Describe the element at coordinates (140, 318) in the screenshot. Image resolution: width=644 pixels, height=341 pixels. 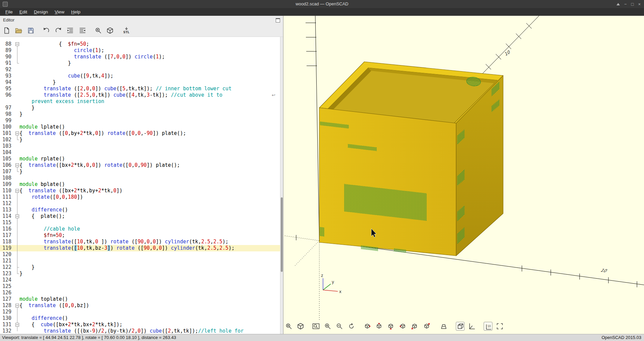
I see `code-line-130: 130 difference()` at that location.